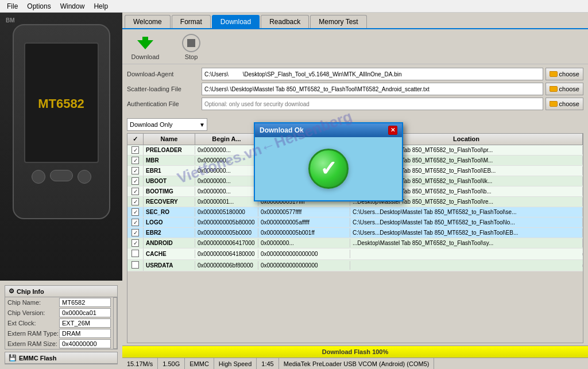  Describe the element at coordinates (355, 223) in the screenshot. I see `table-row: ✓LOGO0x0000000005b800000x0000000005affff…` at that location.